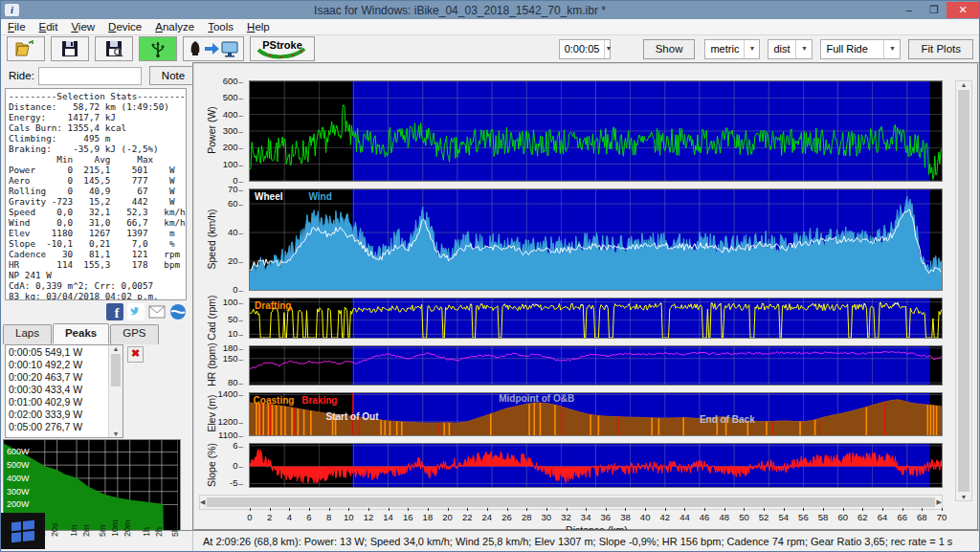 The width and height of the screenshot is (980, 552). Describe the element at coordinates (213, 49) in the screenshot. I see `send-to-device-button` at that location.